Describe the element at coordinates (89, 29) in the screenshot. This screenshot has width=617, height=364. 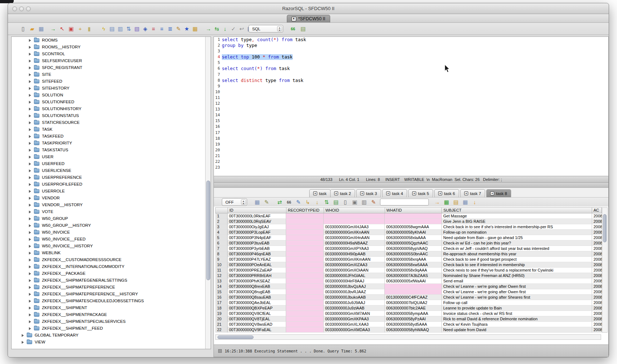
I see `database-icon: ▮` at that location.